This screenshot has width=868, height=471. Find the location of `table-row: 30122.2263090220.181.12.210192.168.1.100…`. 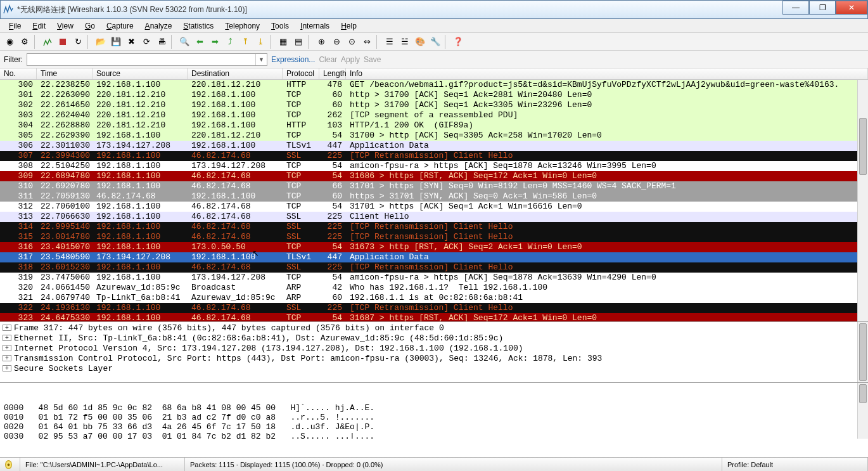

table-row: 30122.2263090220.181.12.210192.168.1.100… is located at coordinates (434, 95).